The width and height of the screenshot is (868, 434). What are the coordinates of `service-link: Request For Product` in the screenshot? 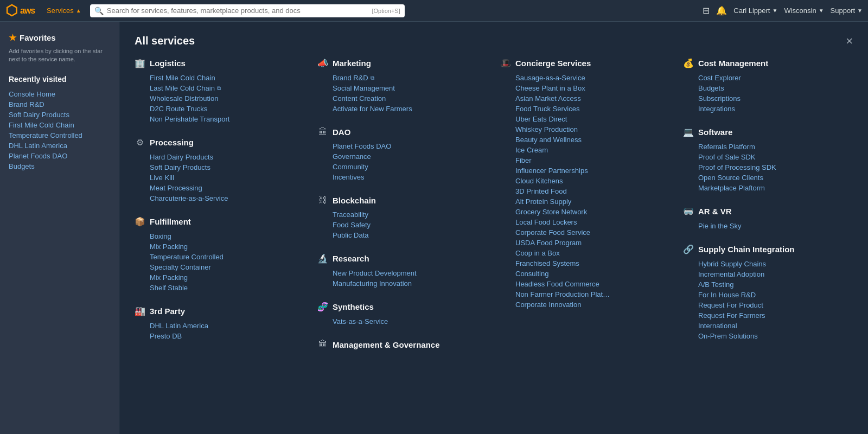 It's located at (768, 305).